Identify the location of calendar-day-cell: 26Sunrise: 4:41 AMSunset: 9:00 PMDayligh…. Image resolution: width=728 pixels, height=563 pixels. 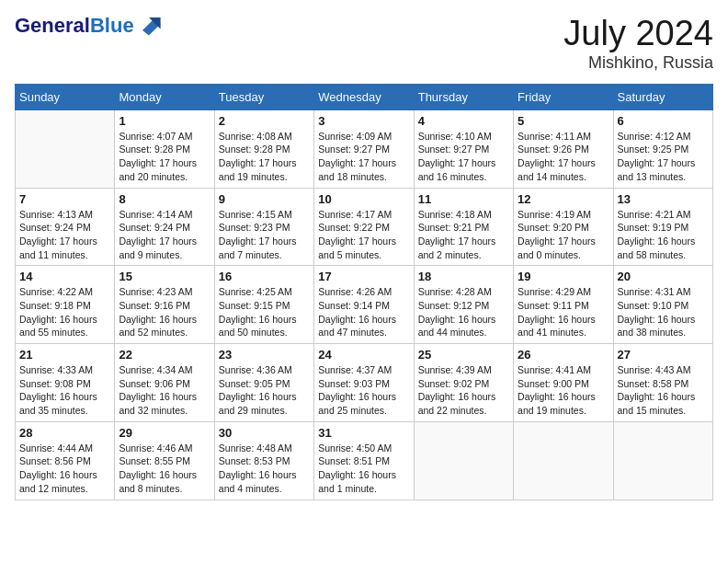
(563, 383).